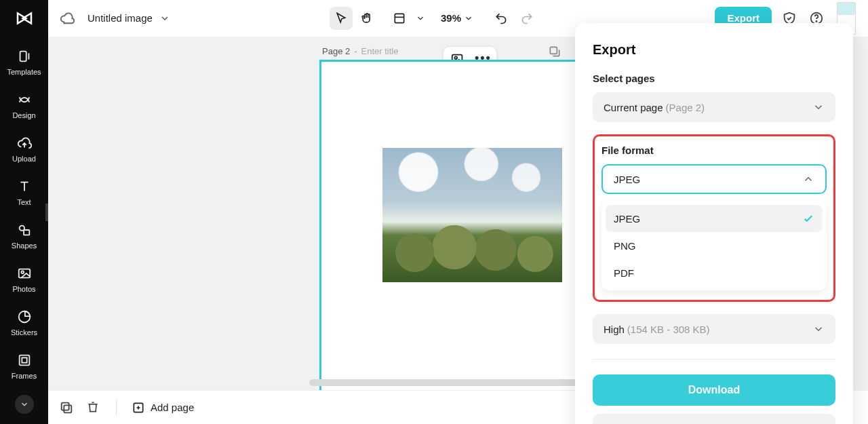 The image size is (868, 424). Describe the element at coordinates (24, 187) in the screenshot. I see `text-icon` at that location.